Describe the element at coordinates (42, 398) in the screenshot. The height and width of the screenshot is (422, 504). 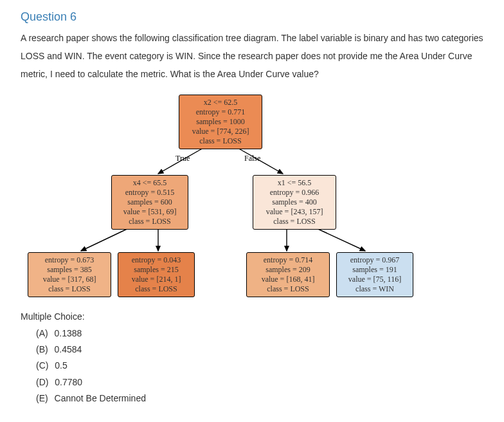
I see `mc-key: (E)` at that location.